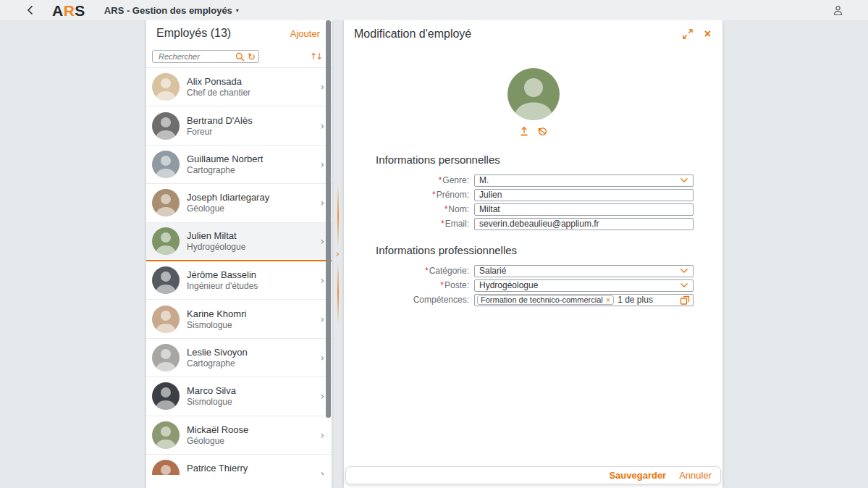 The height and width of the screenshot is (488, 868). I want to click on list-scrollbar, so click(329, 219).